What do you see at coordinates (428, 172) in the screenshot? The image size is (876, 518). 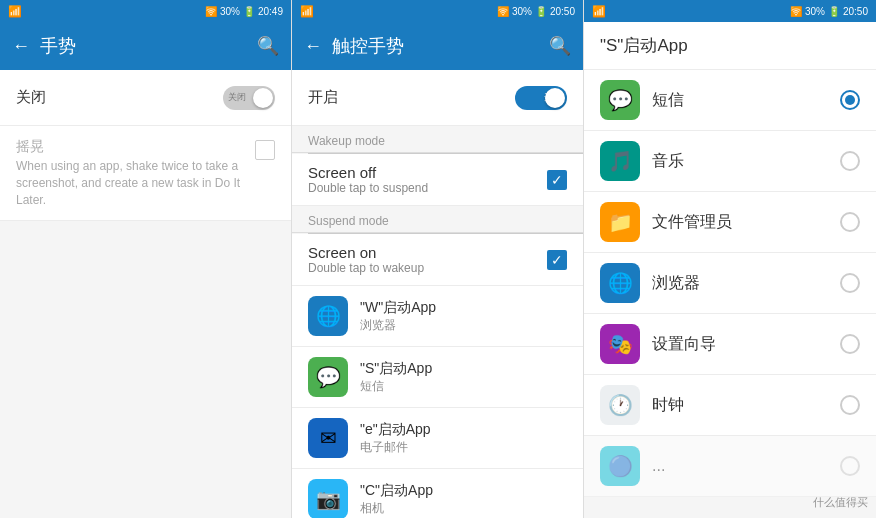 I see `screen-off-label: Screen off` at bounding box center [428, 172].